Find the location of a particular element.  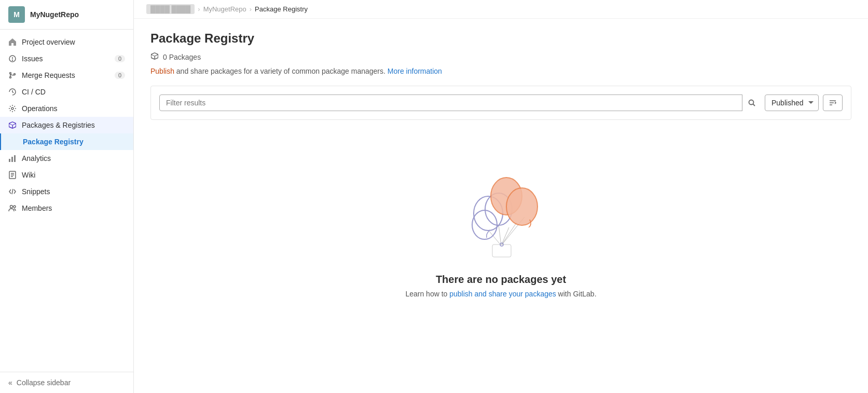

sidebar-header: M MyNugetRepo is located at coordinates (66, 15).